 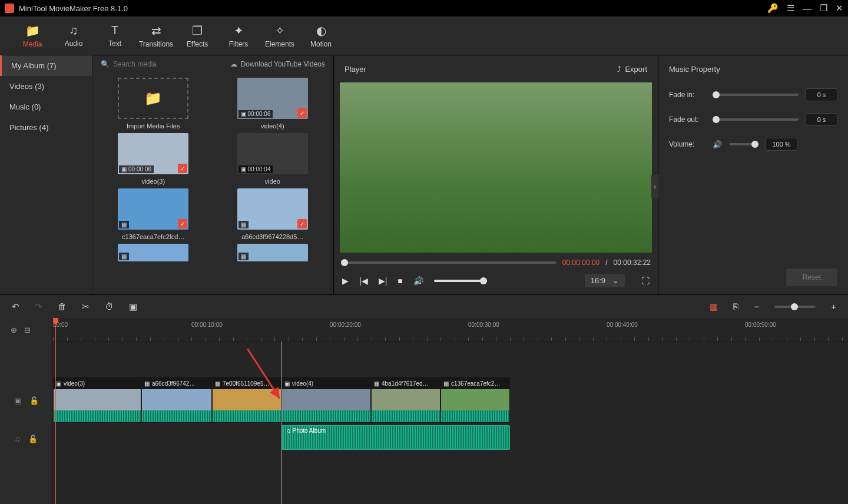 I want to click on aspect-ratio-select: 16:9 ⌄, so click(x=605, y=280).